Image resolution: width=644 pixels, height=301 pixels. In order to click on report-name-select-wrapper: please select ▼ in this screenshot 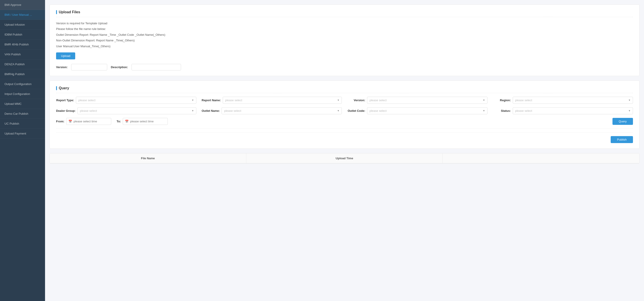, I will do `click(282, 100)`.